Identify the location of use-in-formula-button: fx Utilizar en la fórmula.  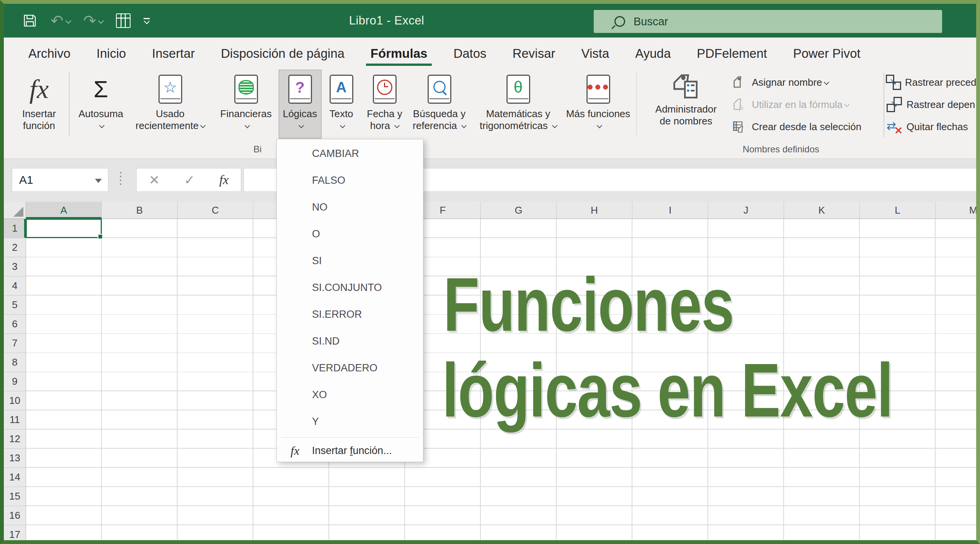
(790, 105).